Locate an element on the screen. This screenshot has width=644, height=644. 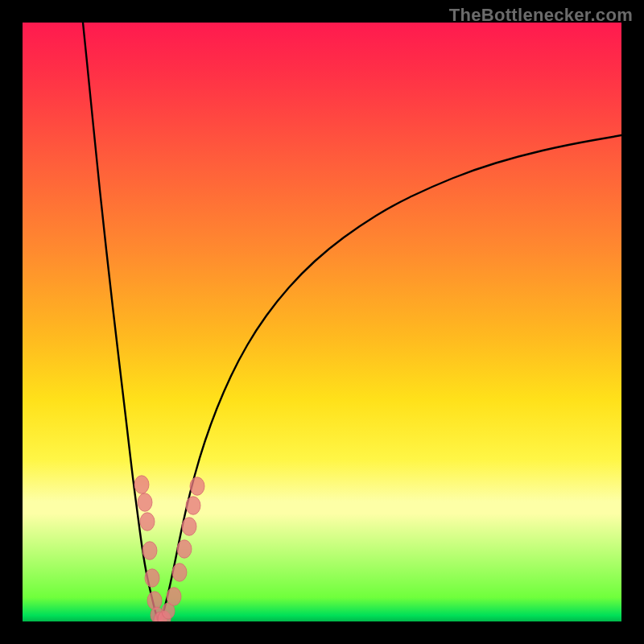
marker-group is located at coordinates (169, 549).